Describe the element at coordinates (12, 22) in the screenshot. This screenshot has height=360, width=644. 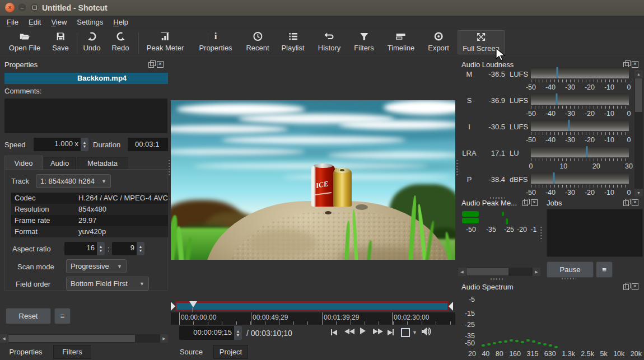
I see `menu-file: File` at that location.